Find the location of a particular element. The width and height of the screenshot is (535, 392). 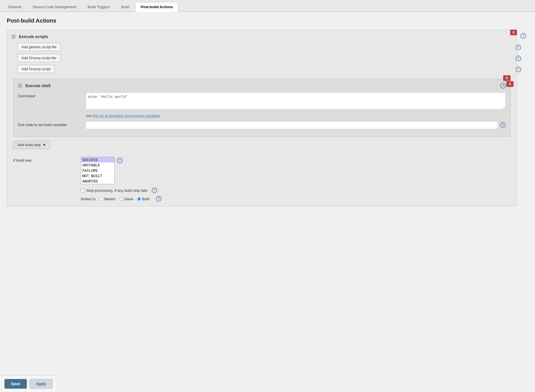

add-generic-script-btn: Add generic script file is located at coordinates (39, 47).